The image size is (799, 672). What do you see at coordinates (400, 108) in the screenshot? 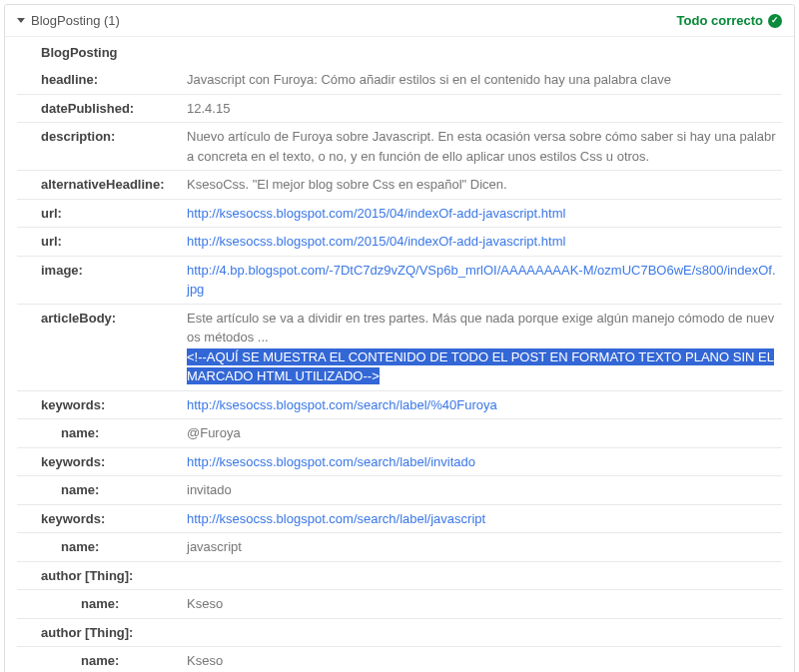
I see `property-row: datePublished:12.4.15` at bounding box center [400, 108].